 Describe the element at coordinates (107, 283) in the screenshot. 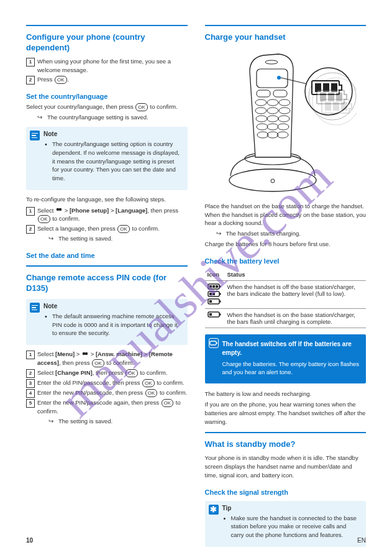

I see `section-heading: Change remote access PIN code (for D135)` at that location.